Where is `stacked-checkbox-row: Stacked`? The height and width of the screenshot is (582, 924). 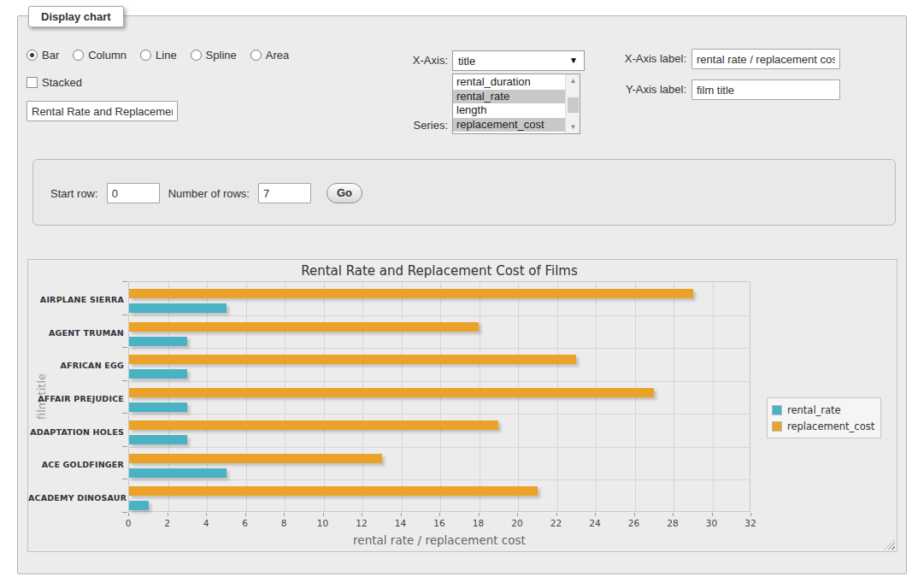 stacked-checkbox-row: Stacked is located at coordinates (55, 82).